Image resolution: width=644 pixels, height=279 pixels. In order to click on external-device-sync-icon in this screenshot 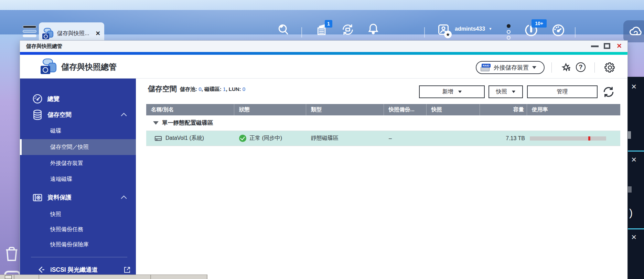, I will do `click(348, 30)`.